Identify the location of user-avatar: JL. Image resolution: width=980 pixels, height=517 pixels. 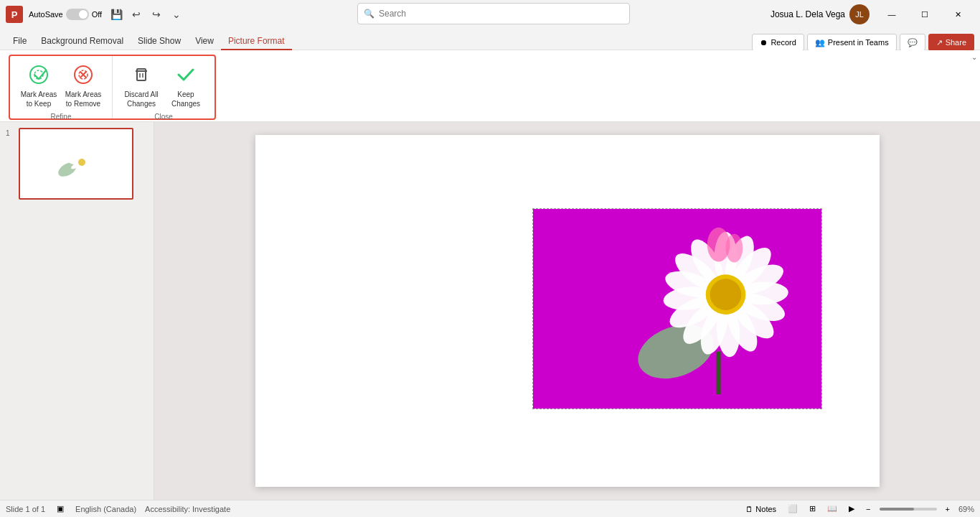
(859, 14).